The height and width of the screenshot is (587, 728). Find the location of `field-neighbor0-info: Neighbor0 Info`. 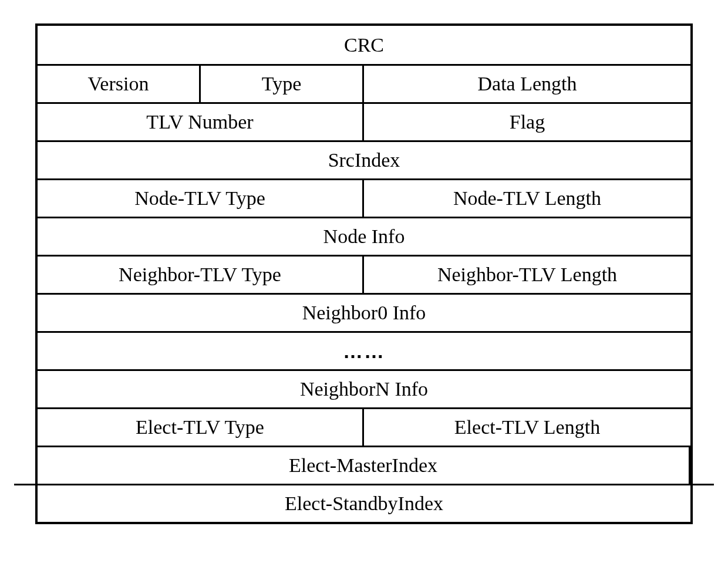

field-neighbor0-info: Neighbor0 Info is located at coordinates (364, 313).